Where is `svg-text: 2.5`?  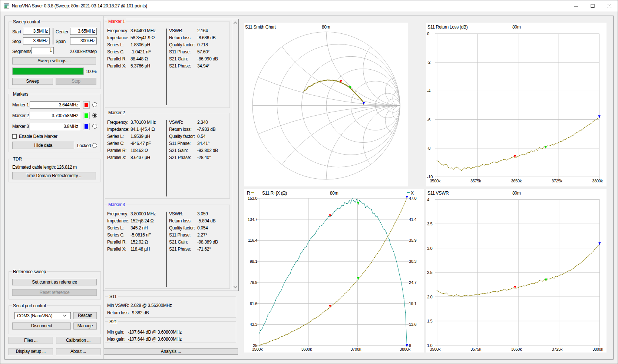 svg-text: 2.5 is located at coordinates (430, 272).